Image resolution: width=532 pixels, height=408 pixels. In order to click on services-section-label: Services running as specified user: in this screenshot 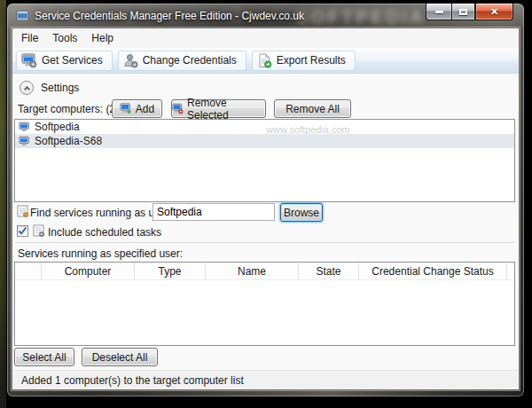, I will do `click(100, 254)`.